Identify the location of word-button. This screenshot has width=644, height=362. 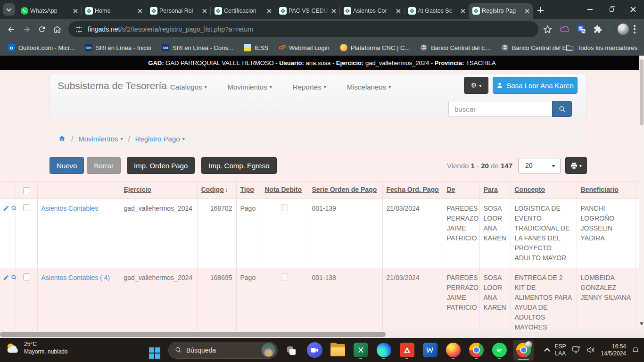
(430, 350).